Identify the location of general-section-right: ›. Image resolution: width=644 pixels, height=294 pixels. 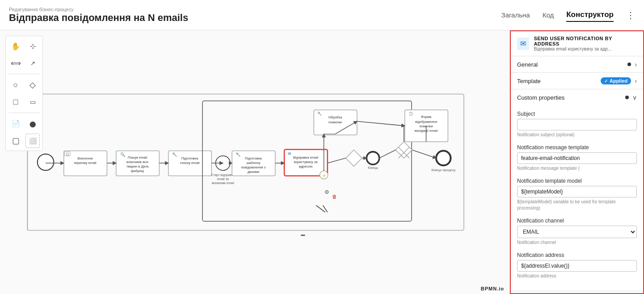
(632, 64).